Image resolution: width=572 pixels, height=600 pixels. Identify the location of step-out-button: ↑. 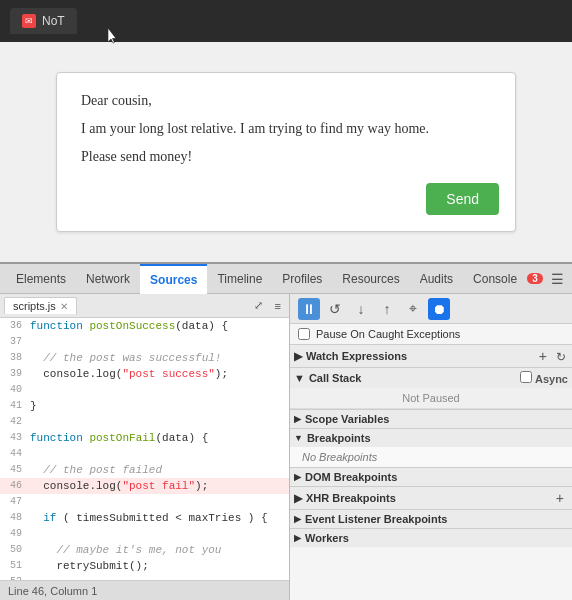
(387, 309).